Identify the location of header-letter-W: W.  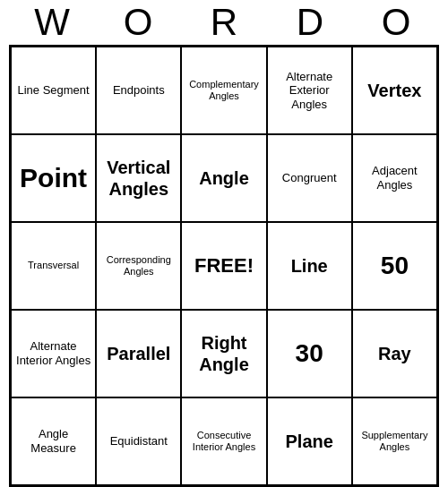
(52, 22).